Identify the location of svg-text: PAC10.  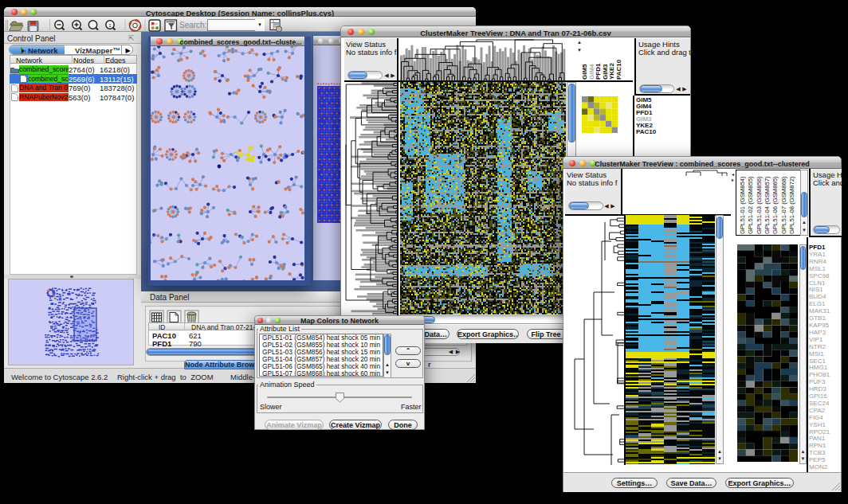
(618, 69).